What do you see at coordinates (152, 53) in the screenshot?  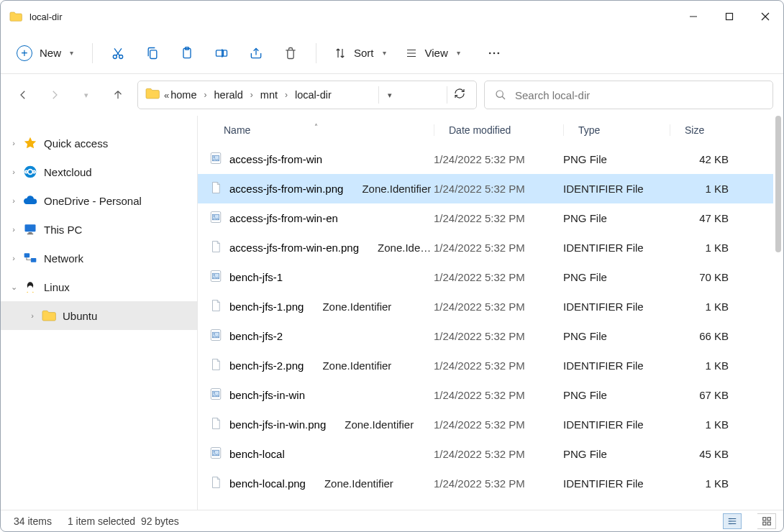 I see `copy-button` at bounding box center [152, 53].